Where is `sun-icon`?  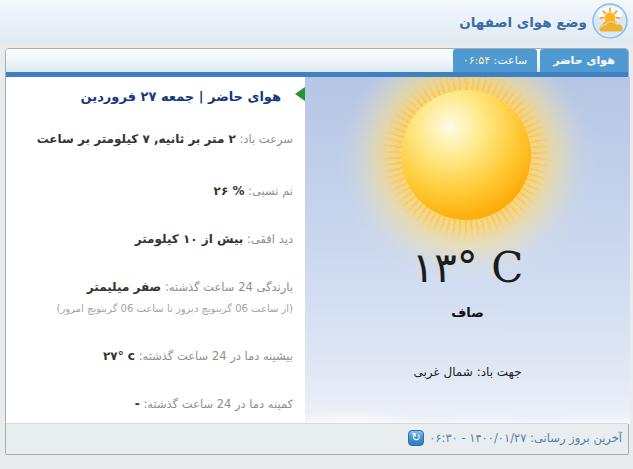 sun-icon is located at coordinates (466, 155).